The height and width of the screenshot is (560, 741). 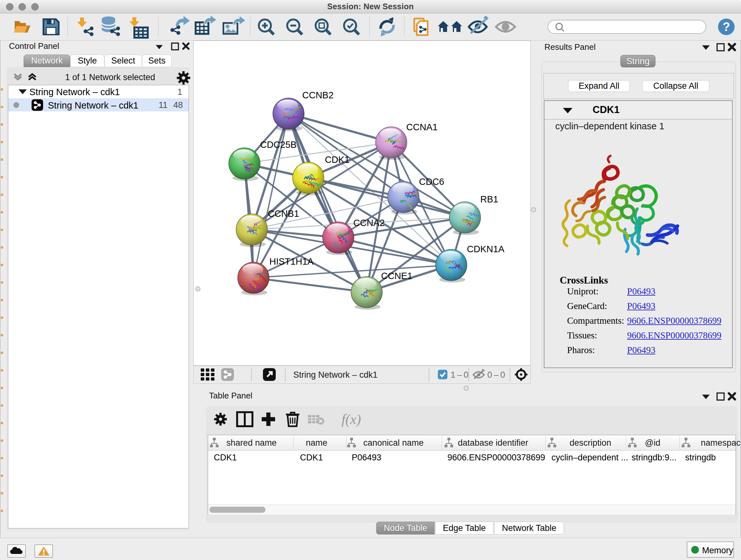 I want to click on svg-text: CCNA1, so click(x=422, y=127).